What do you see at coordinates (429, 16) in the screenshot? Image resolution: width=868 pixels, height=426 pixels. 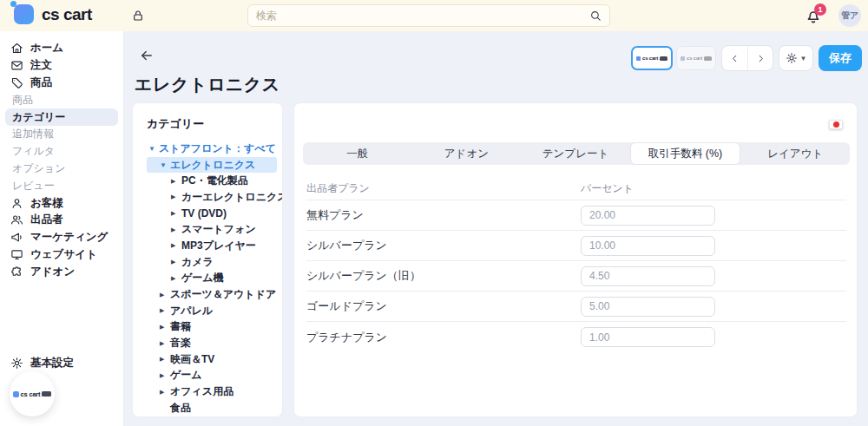 I see `search-box` at bounding box center [429, 16].